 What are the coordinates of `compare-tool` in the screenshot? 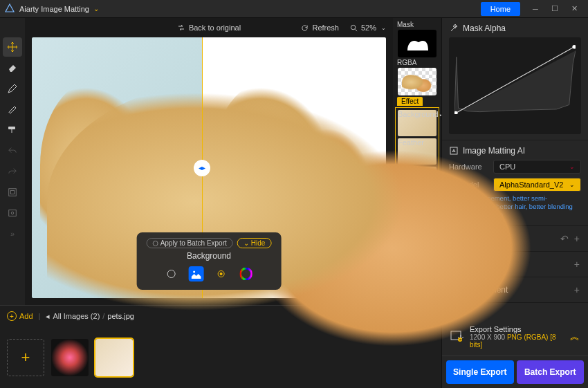 It's located at (12, 213).